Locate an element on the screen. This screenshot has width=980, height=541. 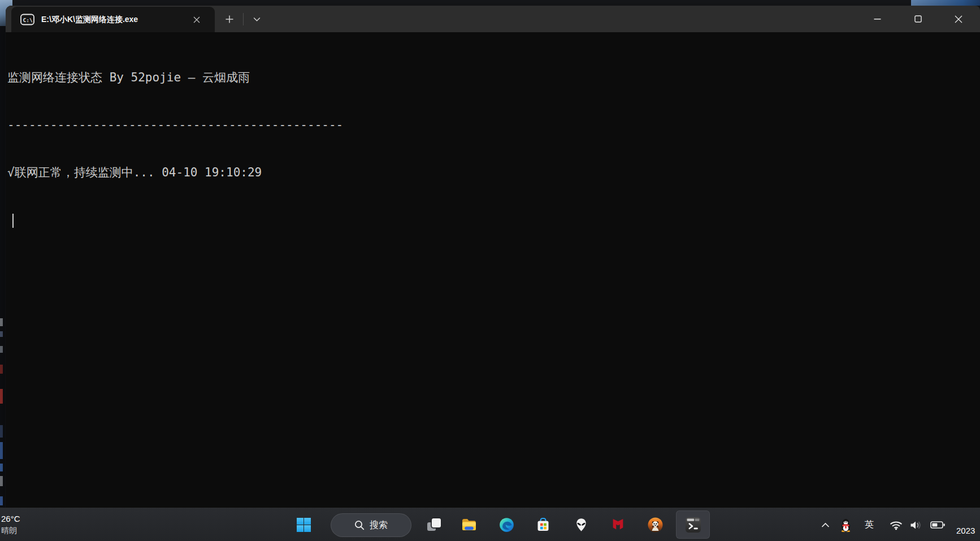
tab-title: E:\邓小K\监测网络连接.exe is located at coordinates (115, 20).